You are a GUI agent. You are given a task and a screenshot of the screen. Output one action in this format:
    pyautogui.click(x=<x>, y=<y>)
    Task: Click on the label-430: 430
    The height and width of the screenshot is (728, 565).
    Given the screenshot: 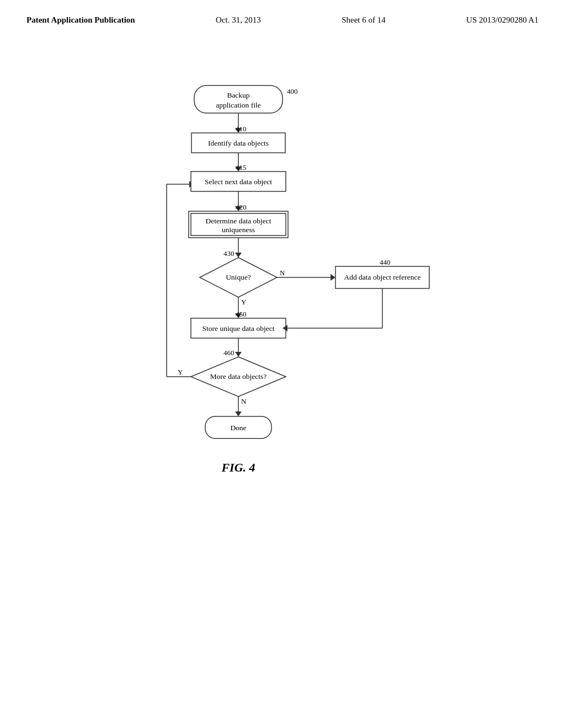 What is the action you would take?
    pyautogui.click(x=229, y=254)
    